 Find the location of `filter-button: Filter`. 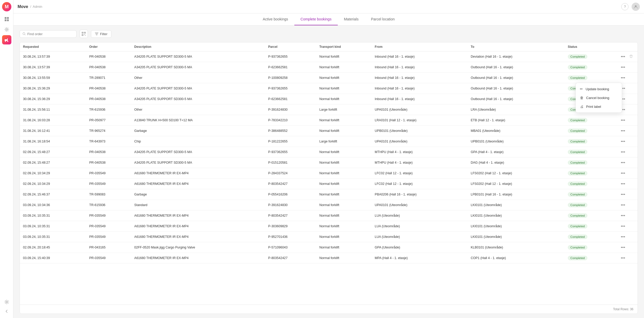

filter-button: Filter is located at coordinates (101, 34).